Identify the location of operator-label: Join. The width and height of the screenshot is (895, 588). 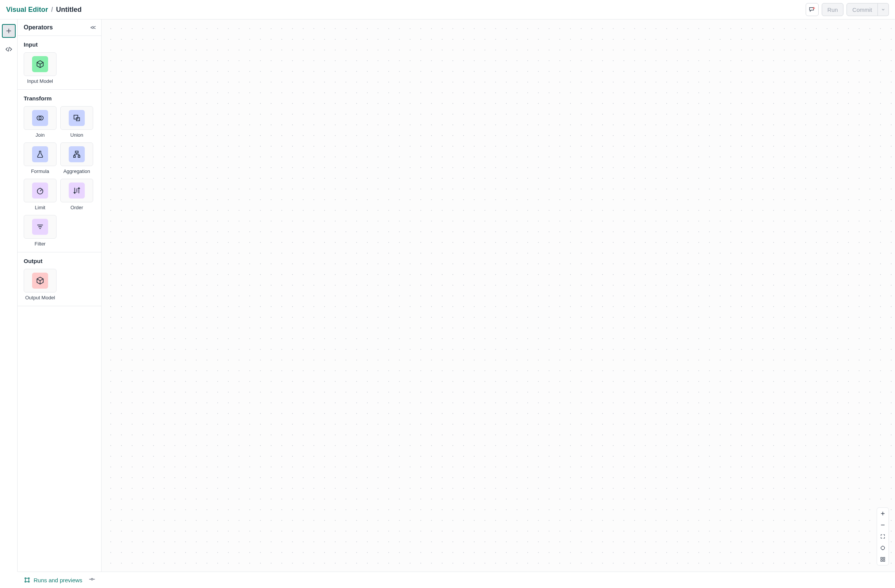
(40, 135).